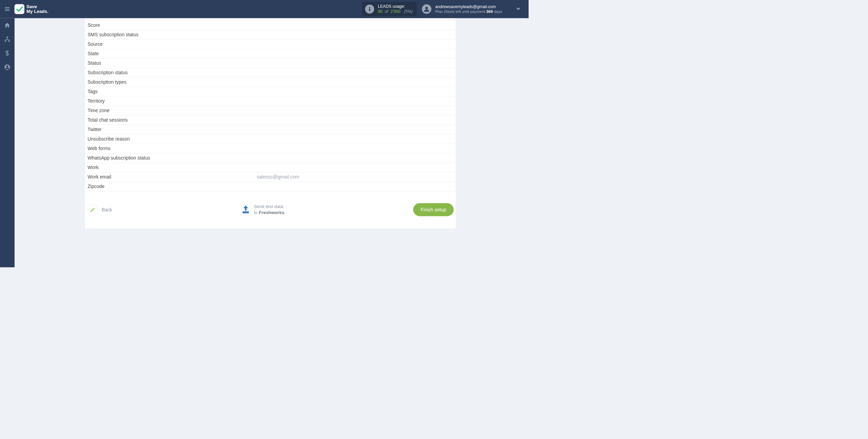  Describe the element at coordinates (7, 53) in the screenshot. I see `sidebar-item-billing` at that location.